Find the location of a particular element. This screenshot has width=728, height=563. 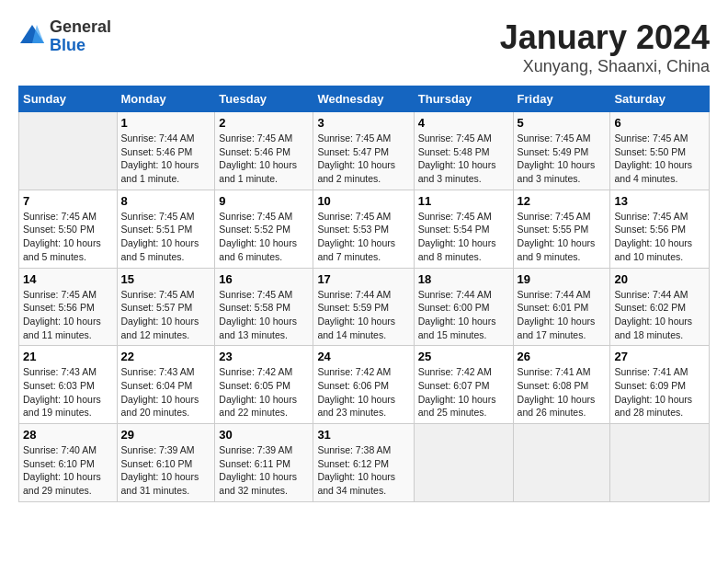

day-info: Sunrise: 7:44 AM Sunset: 5:46 PM Dayligh… is located at coordinates (166, 158).